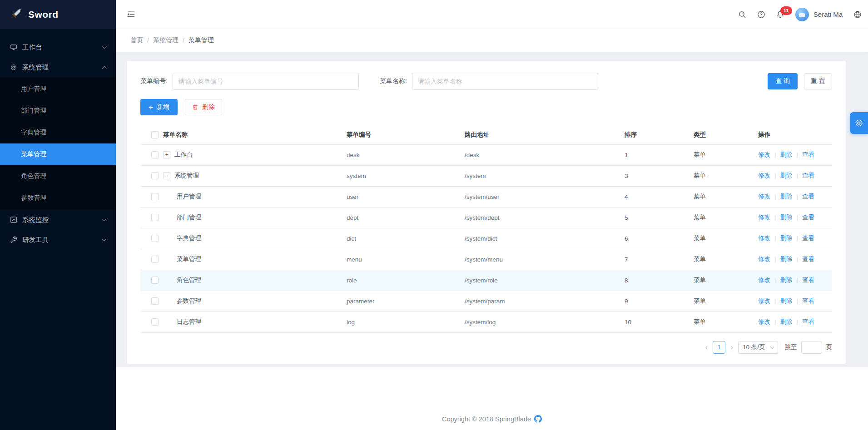 The image size is (868, 430). What do you see at coordinates (505, 81) in the screenshot?
I see `menu-name-input` at bounding box center [505, 81].